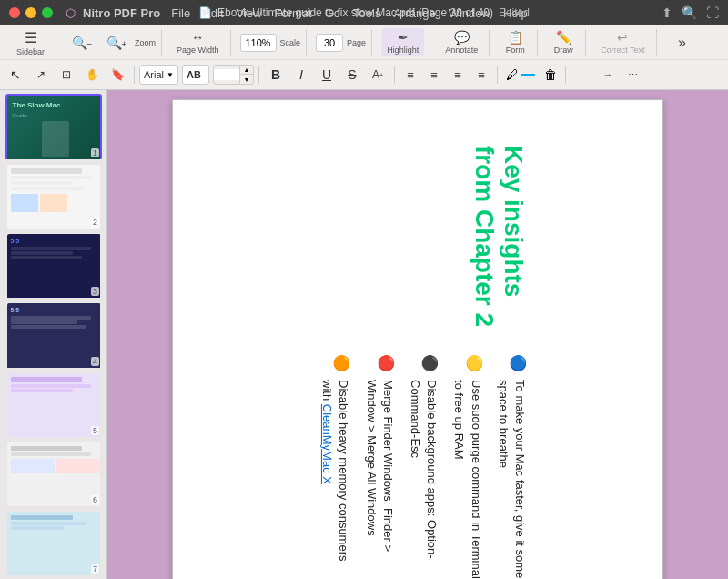 The image size is (728, 579). What do you see at coordinates (53, 265) in the screenshot?
I see `thumbnail-page-3: 5.5 3` at bounding box center [53, 265].